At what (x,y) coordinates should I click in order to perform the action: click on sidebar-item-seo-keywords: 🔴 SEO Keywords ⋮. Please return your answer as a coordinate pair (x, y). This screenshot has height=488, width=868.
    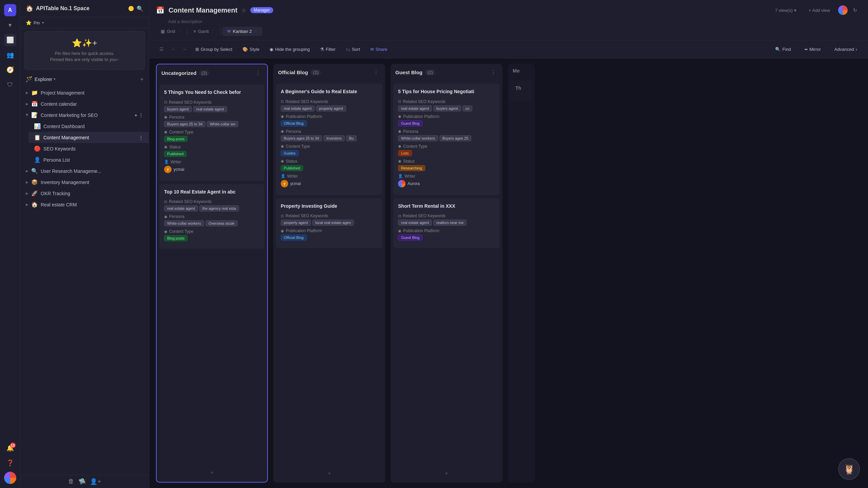
    Looking at the image, I should click on (89, 148).